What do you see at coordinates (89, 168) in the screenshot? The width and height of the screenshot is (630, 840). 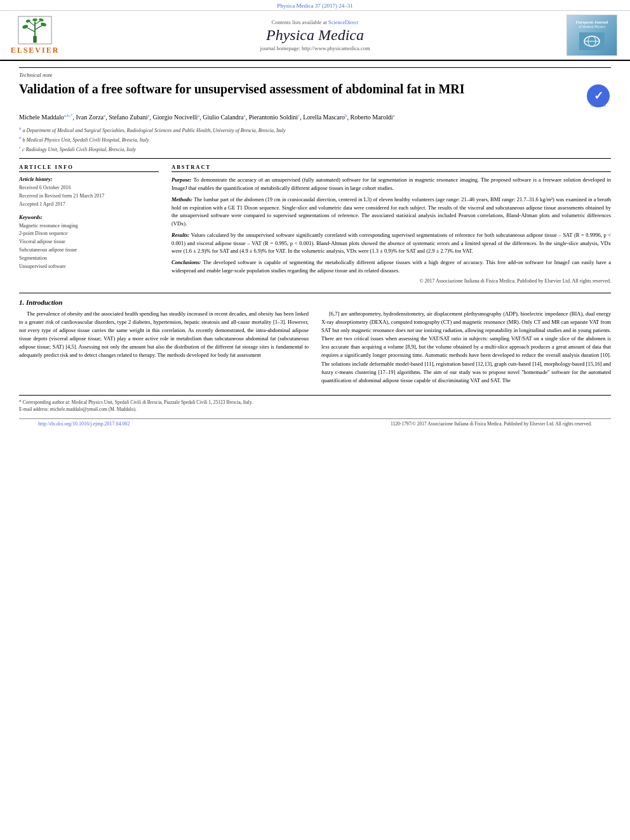 I see `article-info-heading: ARTICLE INFO` at bounding box center [89, 168].